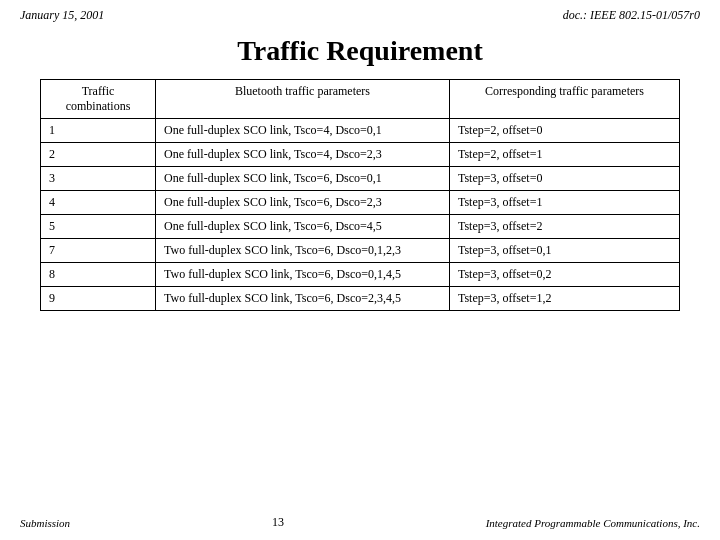 This screenshot has width=720, height=540. I want to click on cell-id: 3, so click(98, 179).